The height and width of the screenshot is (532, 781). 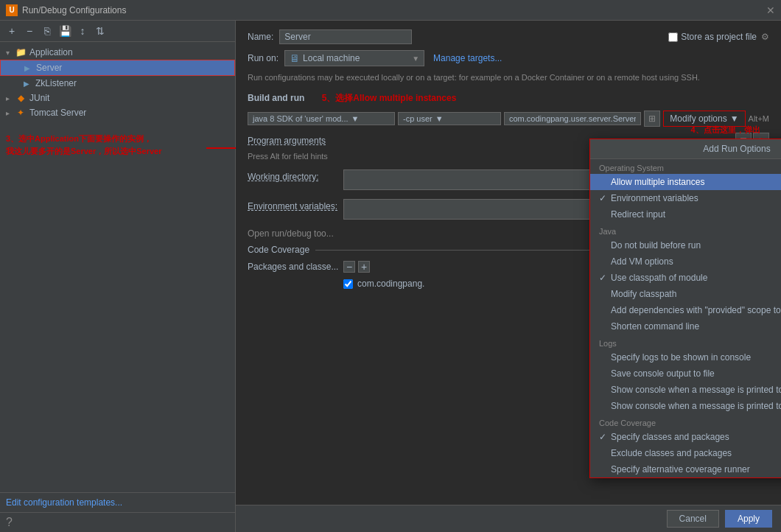 I want to click on dialog-footer: Cancel Apply, so click(x=508, y=519).